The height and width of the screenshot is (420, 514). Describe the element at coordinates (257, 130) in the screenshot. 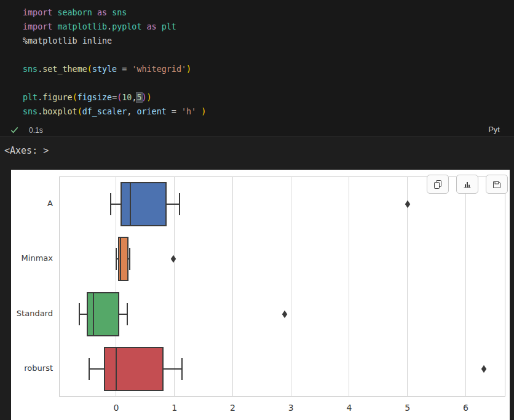

I see `cell-status-bar: 0.1s Pyt` at that location.